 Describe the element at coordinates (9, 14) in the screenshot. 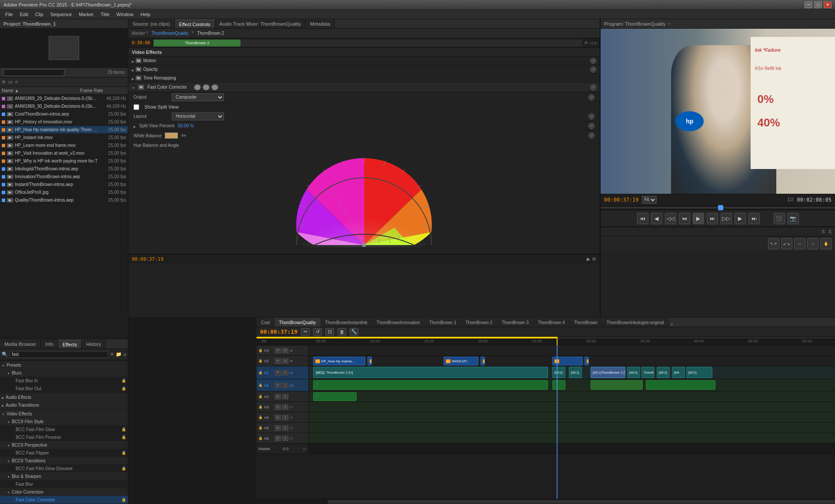

I see `menu-file: File` at that location.